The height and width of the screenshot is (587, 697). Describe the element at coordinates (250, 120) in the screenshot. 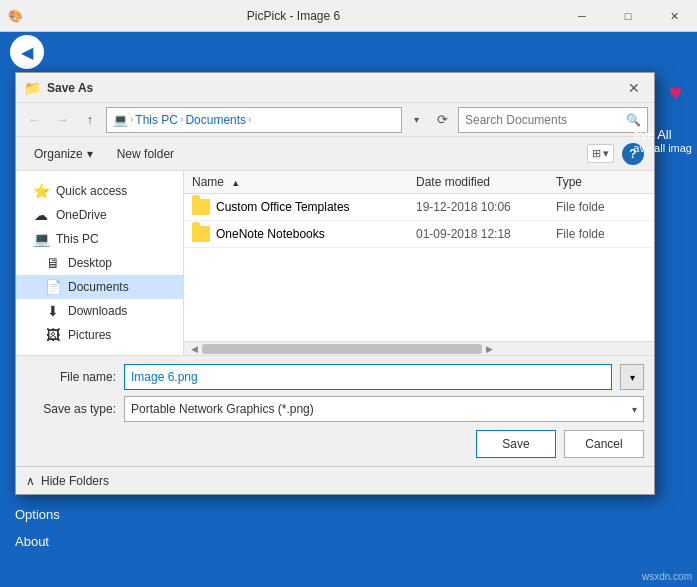

I see `breadcrumb-sep3: ›` at that location.